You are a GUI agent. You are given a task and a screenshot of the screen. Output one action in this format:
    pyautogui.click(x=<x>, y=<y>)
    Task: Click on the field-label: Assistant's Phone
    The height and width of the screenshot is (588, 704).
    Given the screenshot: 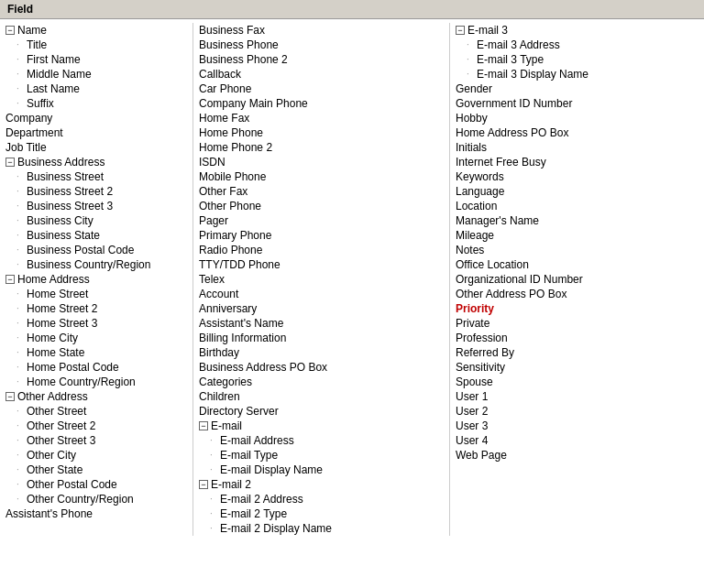 What is the action you would take?
    pyautogui.click(x=50, y=514)
    